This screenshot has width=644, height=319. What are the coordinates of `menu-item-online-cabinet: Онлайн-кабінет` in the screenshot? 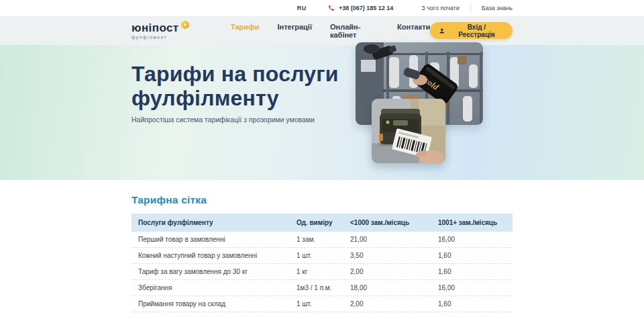 It's located at (354, 31).